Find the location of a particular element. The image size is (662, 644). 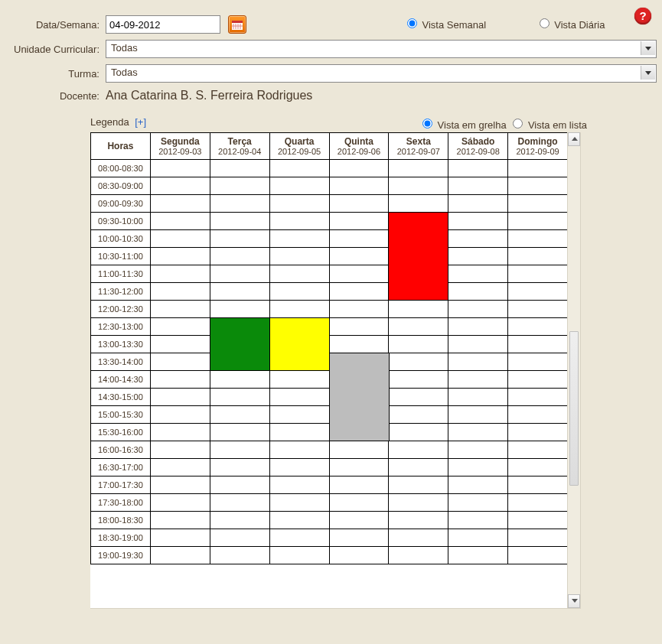

radio-view-list: Vista em lista is located at coordinates (548, 125).